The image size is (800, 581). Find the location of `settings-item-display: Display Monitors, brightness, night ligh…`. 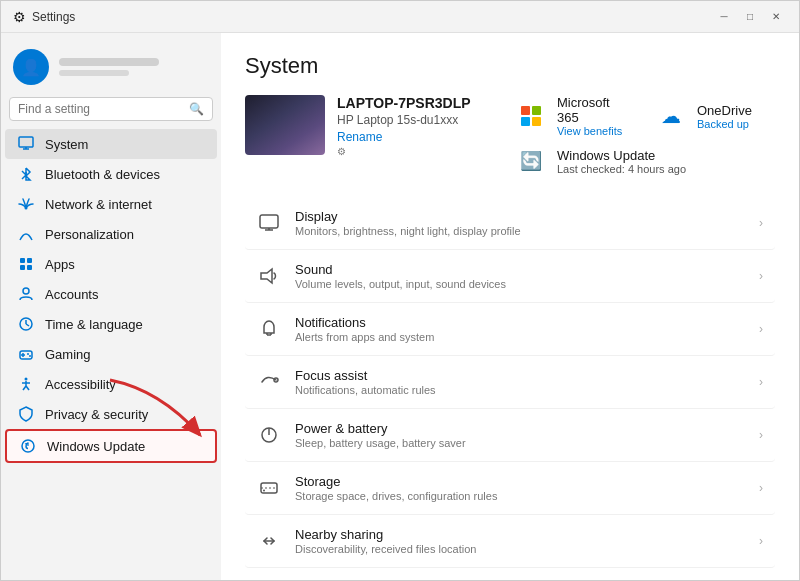

settings-item-display: Display Monitors, brightness, night ligh… is located at coordinates (510, 224).